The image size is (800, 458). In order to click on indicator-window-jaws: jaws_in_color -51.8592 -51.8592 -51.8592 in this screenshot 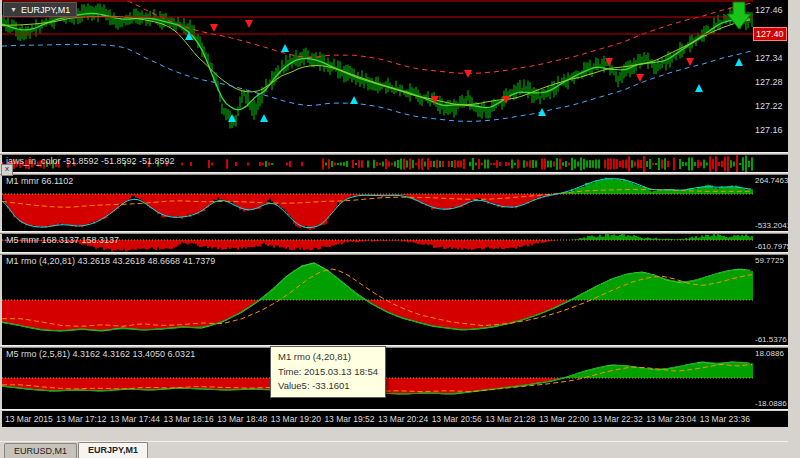, I will do `click(395, 164)`.